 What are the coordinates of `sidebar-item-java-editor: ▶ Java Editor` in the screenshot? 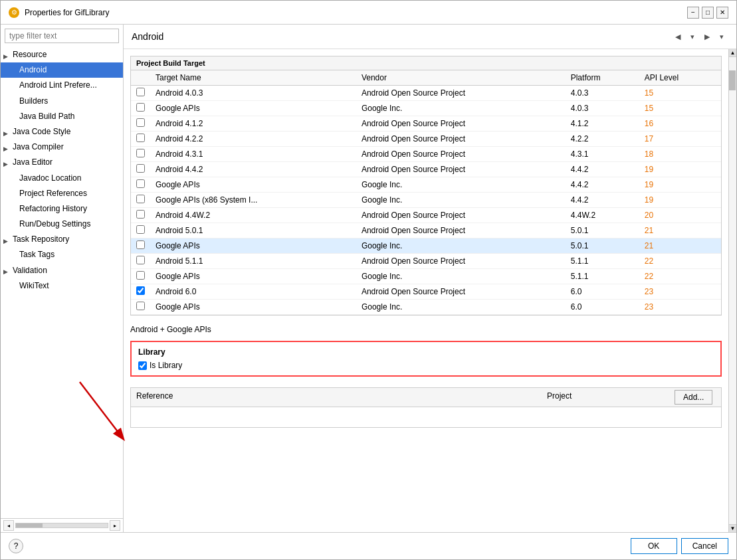 It's located at (62, 162).